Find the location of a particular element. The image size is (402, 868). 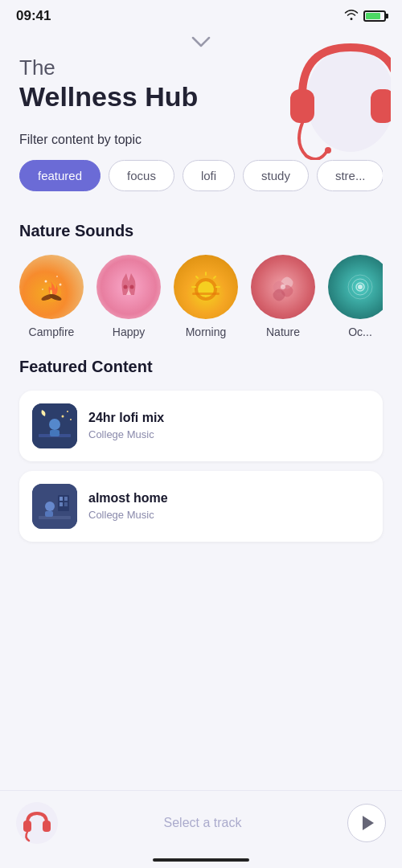

campfire-label: Campfire is located at coordinates (51, 332).